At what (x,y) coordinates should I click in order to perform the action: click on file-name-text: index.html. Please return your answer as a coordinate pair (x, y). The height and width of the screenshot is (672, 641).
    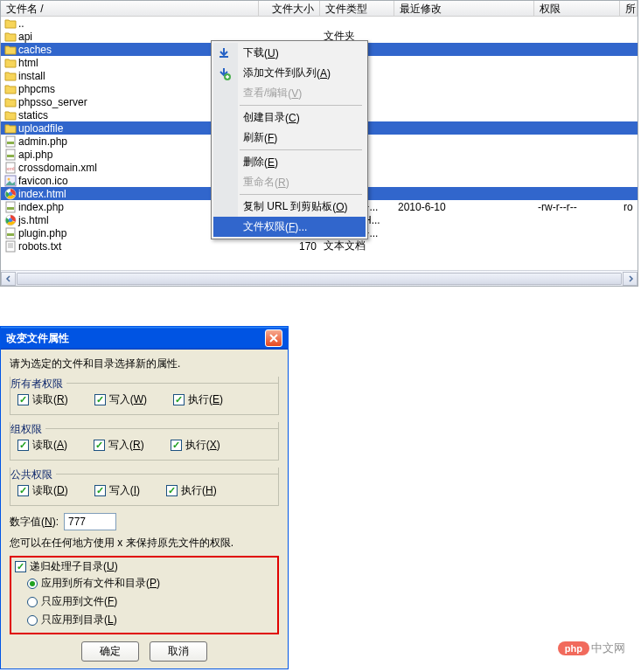
    Looking at the image, I should click on (42, 194).